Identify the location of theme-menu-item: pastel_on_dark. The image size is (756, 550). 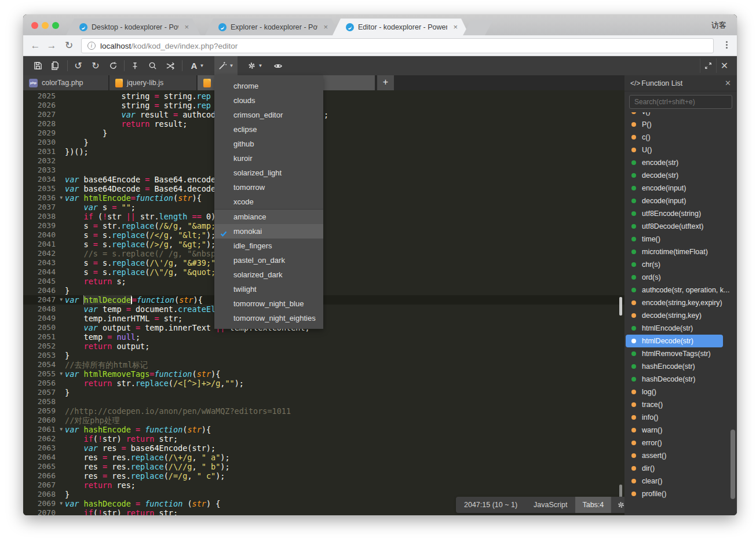
(269, 261).